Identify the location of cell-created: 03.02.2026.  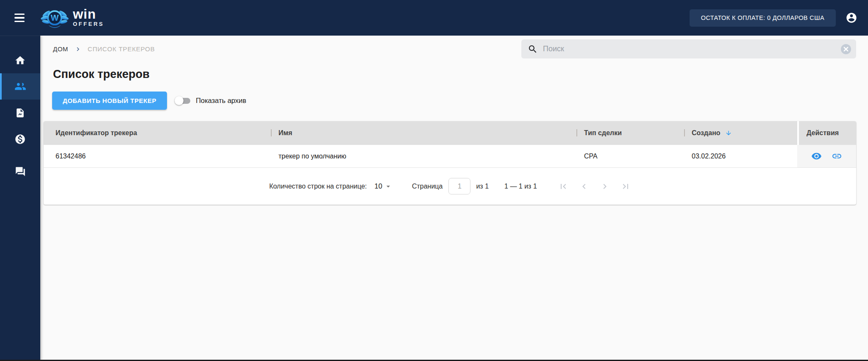
(741, 156).